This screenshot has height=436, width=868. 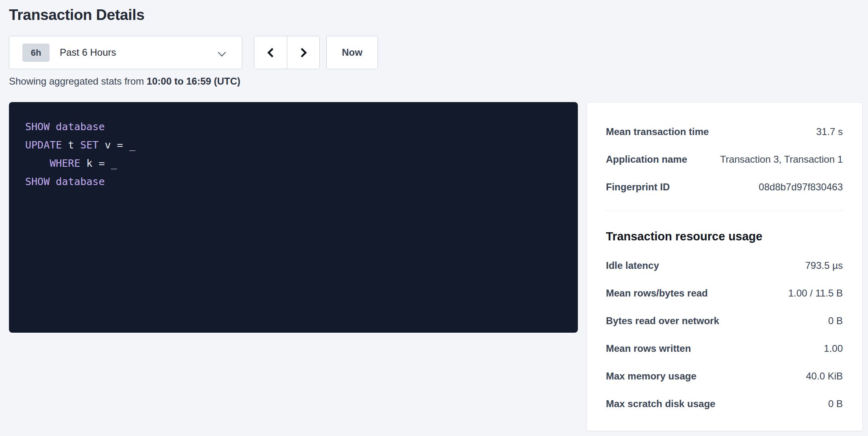 What do you see at coordinates (724, 404) in the screenshot?
I see `stat-row: Max scratch disk usage0 B` at bounding box center [724, 404].